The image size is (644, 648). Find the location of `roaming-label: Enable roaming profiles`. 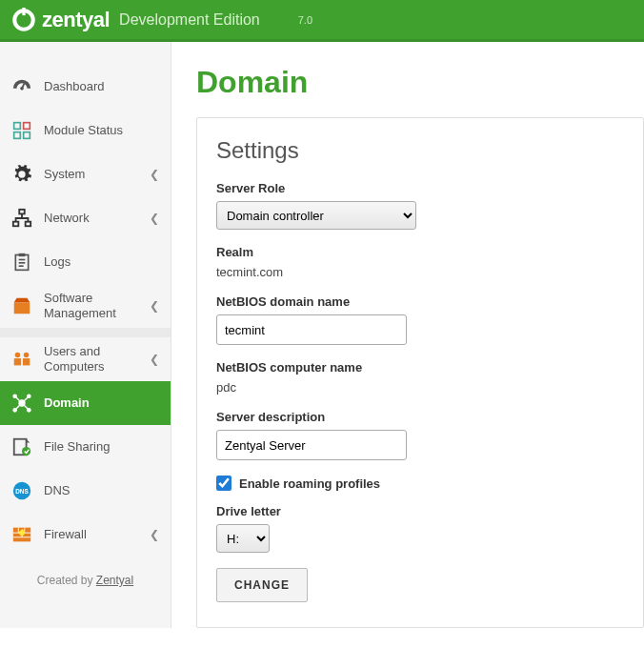

roaming-label: Enable roaming profiles is located at coordinates (310, 484).